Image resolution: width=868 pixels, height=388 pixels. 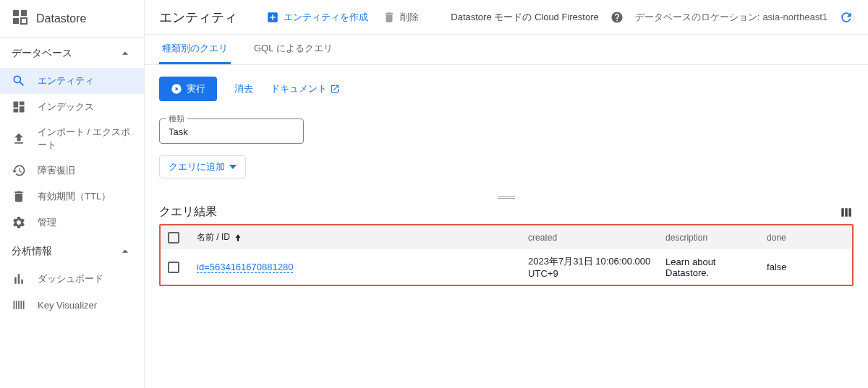 I want to click on nav-section-label: データベース, so click(x=42, y=53).